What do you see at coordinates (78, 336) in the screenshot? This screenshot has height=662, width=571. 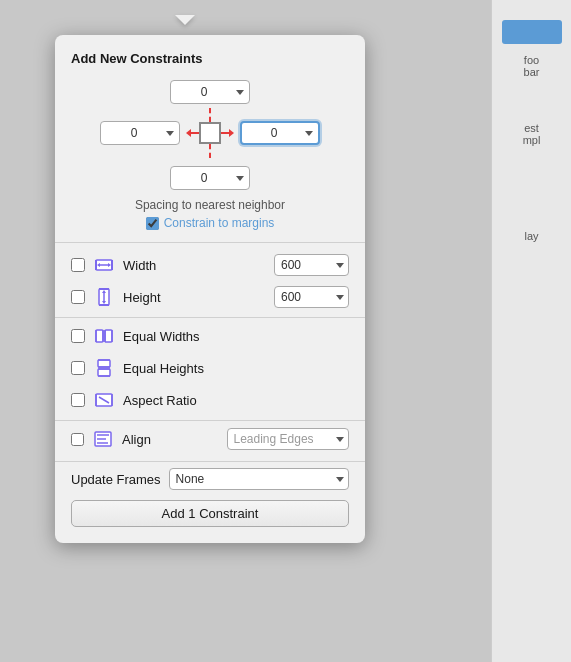 I see `equal-widths-checkbox` at bounding box center [78, 336].